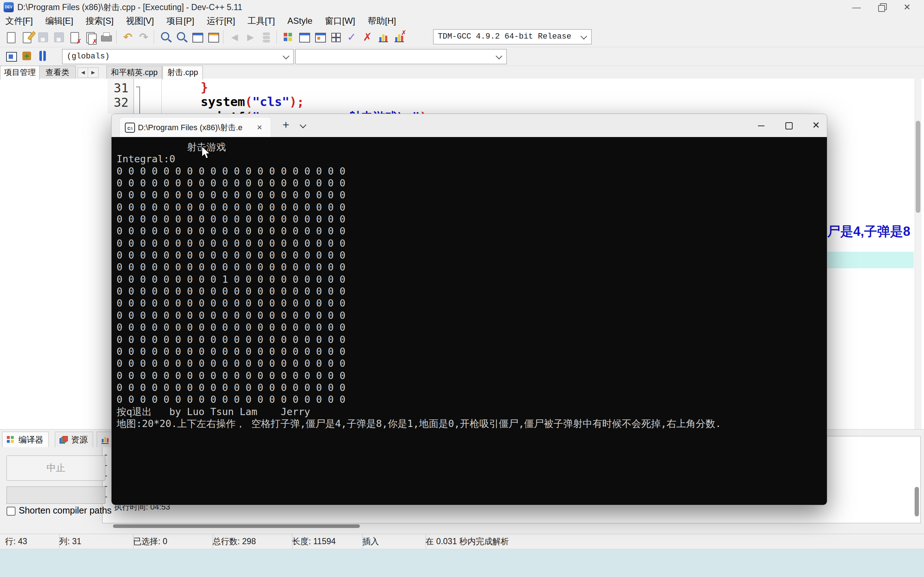  I want to click on compiler-tab-icon, so click(11, 440).